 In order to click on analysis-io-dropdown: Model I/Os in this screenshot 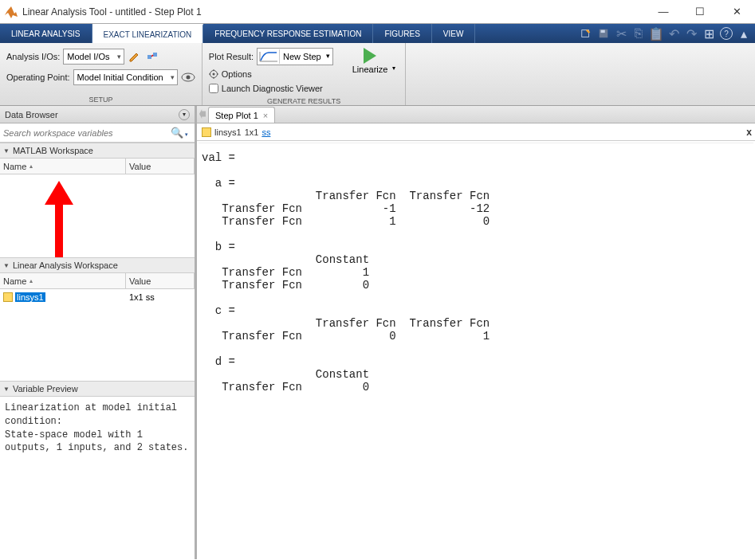, I will do `click(93, 57)`.